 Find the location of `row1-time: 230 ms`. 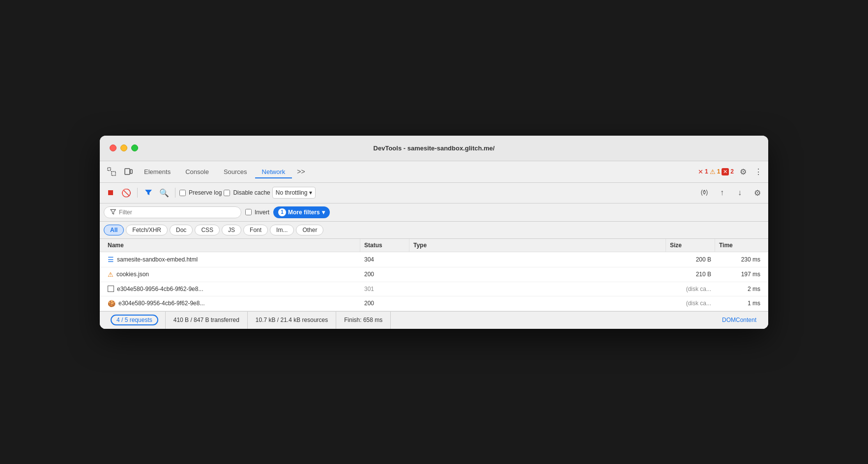

row1-time: 230 ms is located at coordinates (740, 260).